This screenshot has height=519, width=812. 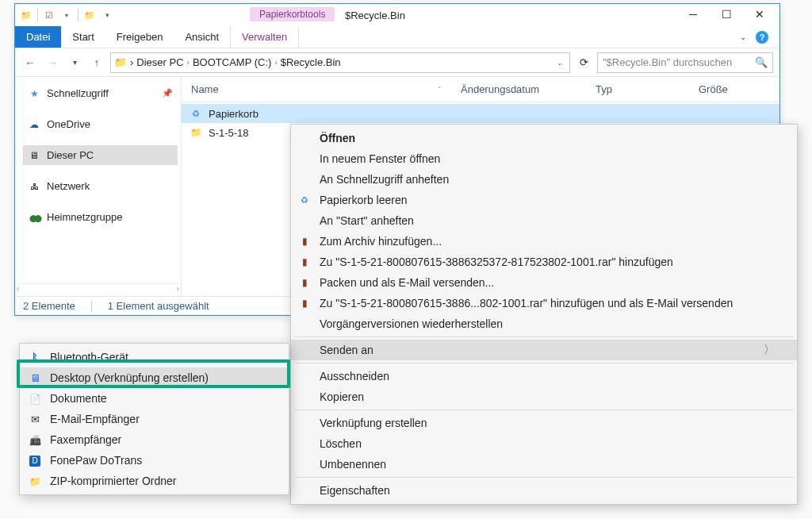 What do you see at coordinates (82, 37) in the screenshot?
I see `tab-start: Start` at bounding box center [82, 37].